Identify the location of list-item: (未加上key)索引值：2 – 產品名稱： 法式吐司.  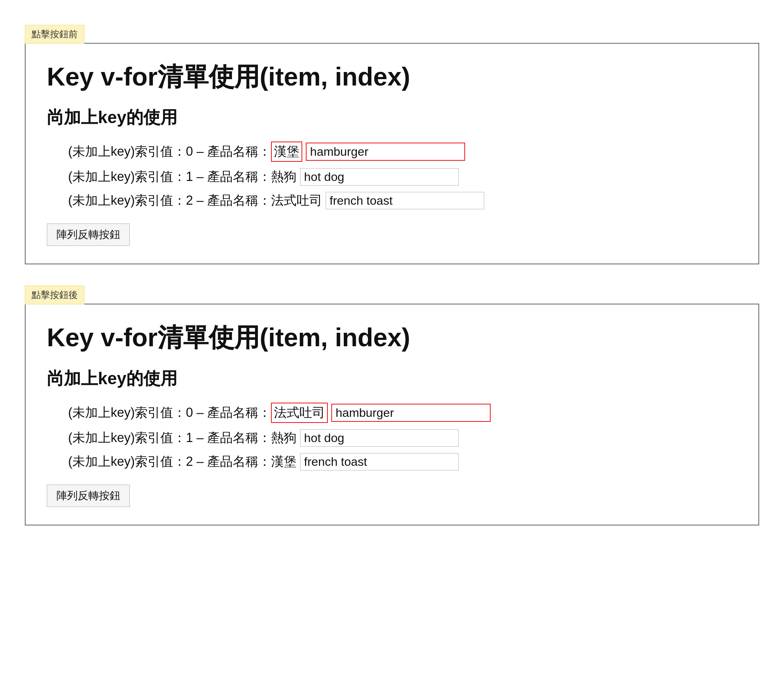
(403, 201).